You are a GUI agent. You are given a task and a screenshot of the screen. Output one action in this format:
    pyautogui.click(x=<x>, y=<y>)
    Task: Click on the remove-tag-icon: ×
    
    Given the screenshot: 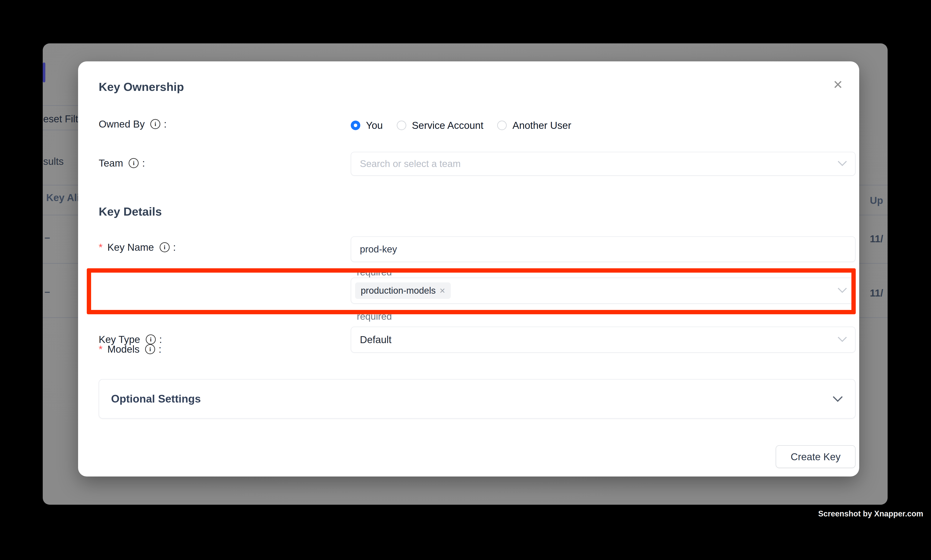 What is the action you would take?
    pyautogui.click(x=442, y=291)
    